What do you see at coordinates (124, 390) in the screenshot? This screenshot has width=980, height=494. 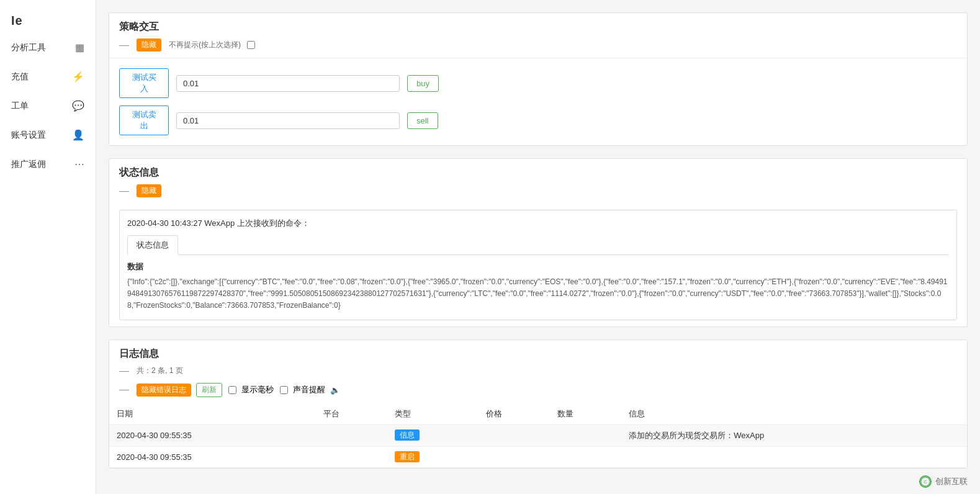 I see `log-collapse-controls-btn: —` at bounding box center [124, 390].